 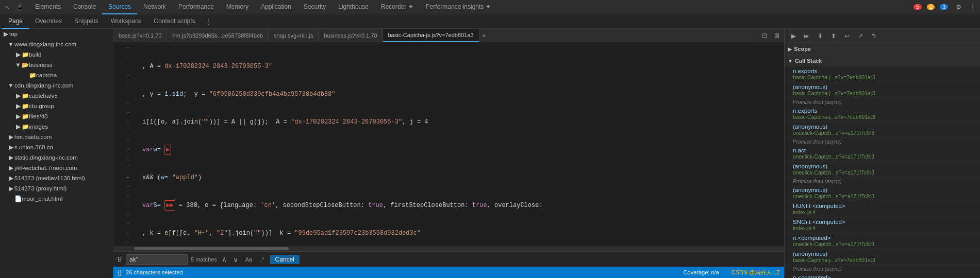 I want to click on tree-item-s360: ▶ s.union.360.cn, so click(x=57, y=147).